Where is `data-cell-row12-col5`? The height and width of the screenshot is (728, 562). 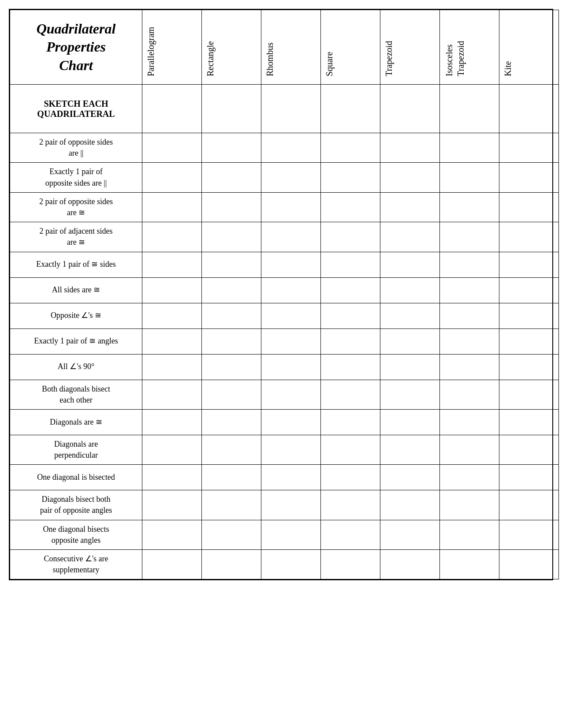
data-cell-row12-col5 is located at coordinates (470, 450).